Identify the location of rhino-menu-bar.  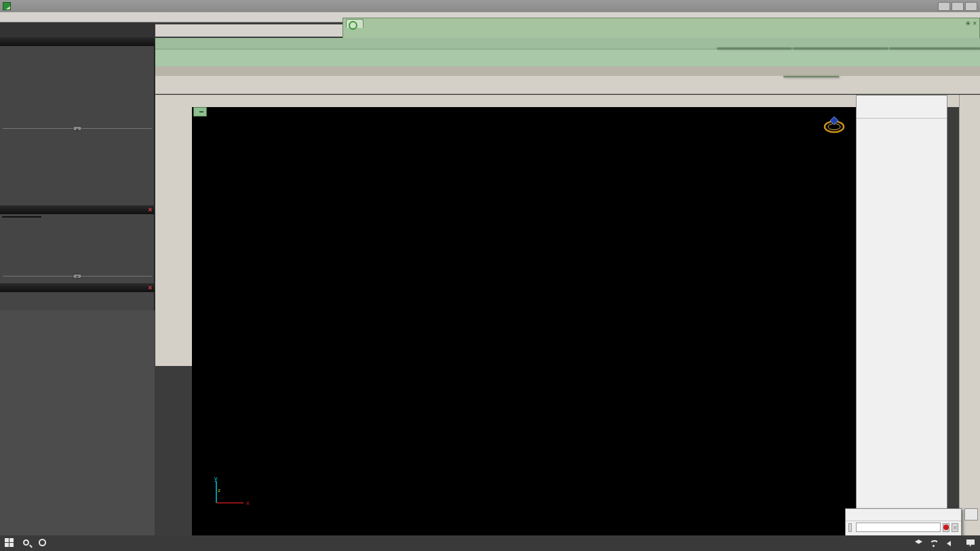
(249, 30).